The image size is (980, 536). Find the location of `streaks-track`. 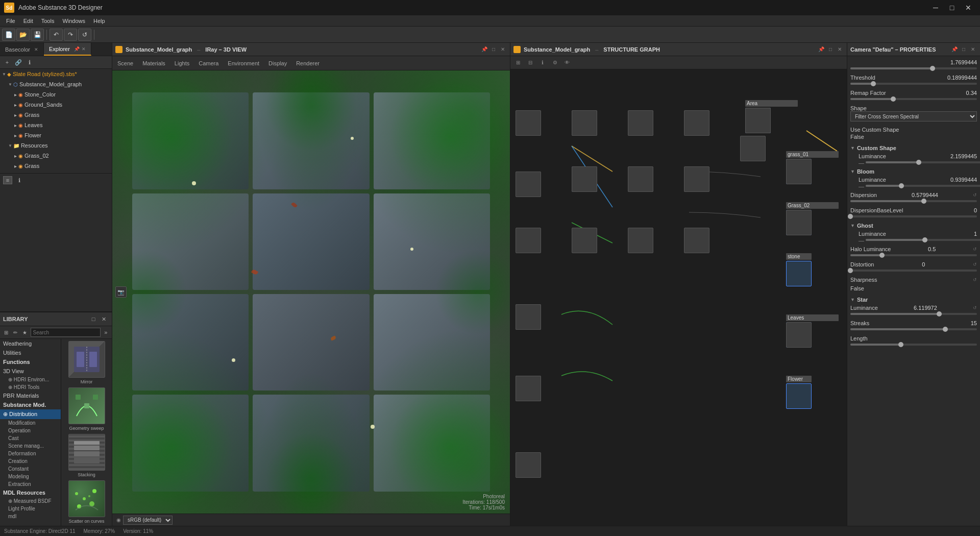

streaks-track is located at coordinates (914, 329).